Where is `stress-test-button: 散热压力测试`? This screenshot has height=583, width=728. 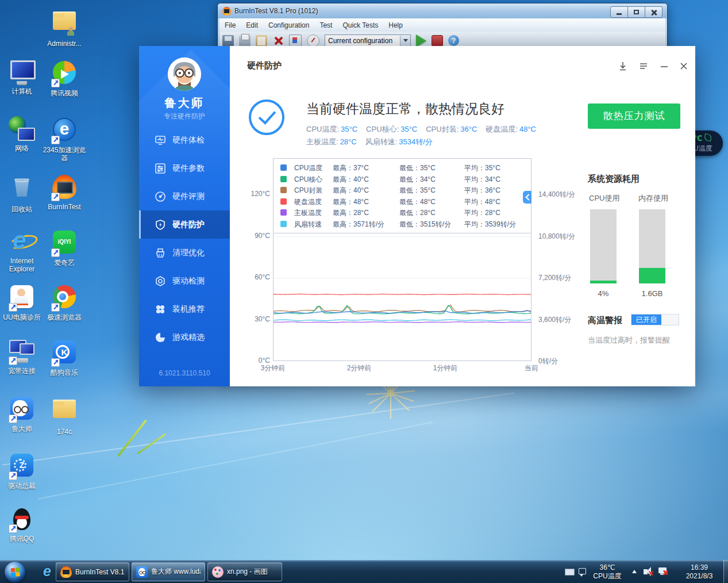 stress-test-button: 散热压力测试 is located at coordinates (634, 116).